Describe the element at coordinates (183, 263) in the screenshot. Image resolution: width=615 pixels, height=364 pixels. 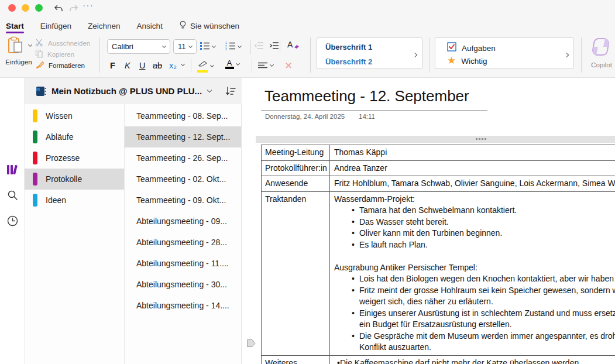
I see `page-item: Abteilungsmeeting - 11....` at that location.